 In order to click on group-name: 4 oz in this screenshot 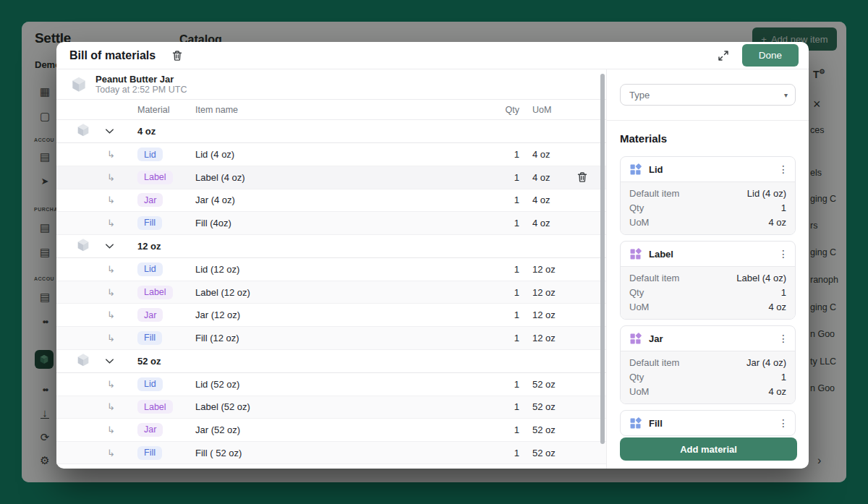, I will do `click(166, 132)`.